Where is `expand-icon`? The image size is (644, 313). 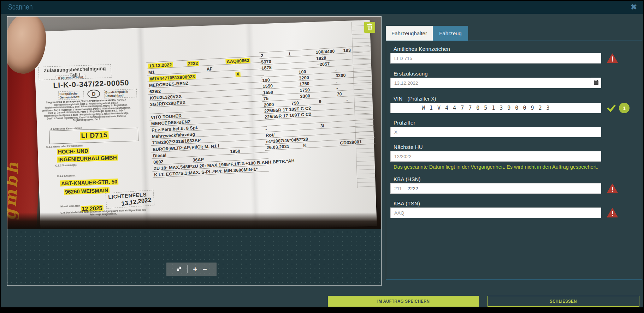 expand-icon is located at coordinates (179, 269).